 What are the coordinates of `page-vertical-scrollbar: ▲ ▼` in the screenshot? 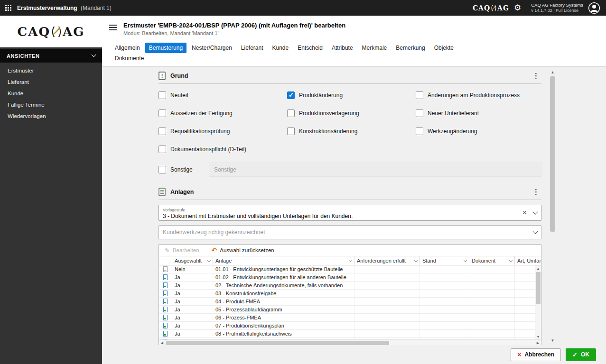 It's located at (552, 206).